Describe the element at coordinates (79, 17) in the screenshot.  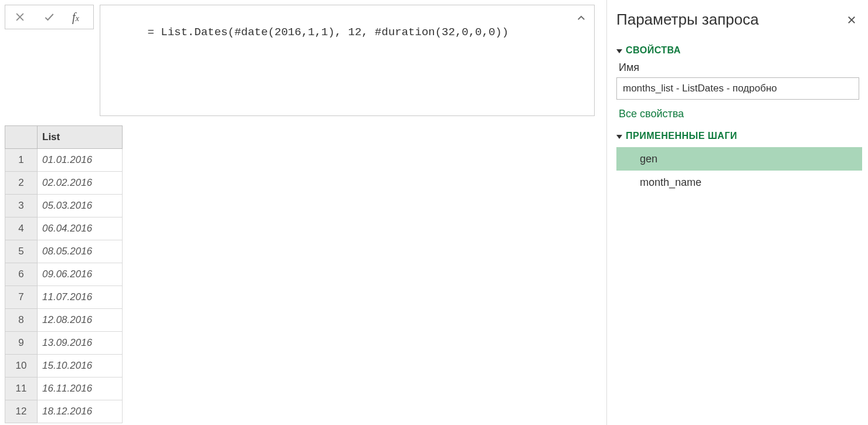
I see `fx-icon: fx` at that location.